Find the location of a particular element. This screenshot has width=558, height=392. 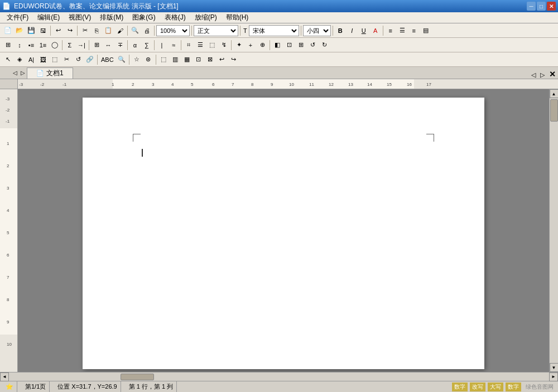

copy-button: ⎘ is located at coordinates (97, 31).